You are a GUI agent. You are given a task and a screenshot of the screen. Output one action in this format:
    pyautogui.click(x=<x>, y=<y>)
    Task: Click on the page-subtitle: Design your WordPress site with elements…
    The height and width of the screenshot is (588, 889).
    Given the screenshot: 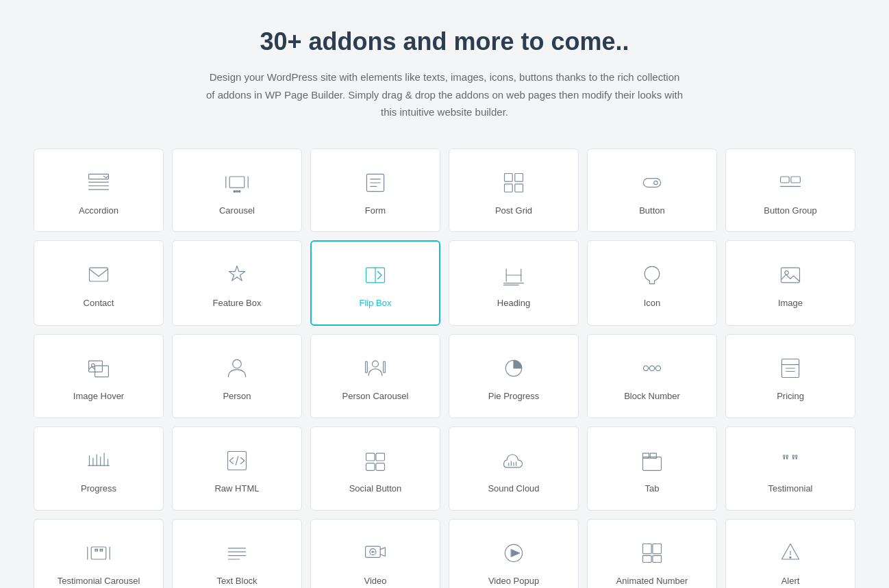 What is the action you would take?
    pyautogui.click(x=444, y=94)
    